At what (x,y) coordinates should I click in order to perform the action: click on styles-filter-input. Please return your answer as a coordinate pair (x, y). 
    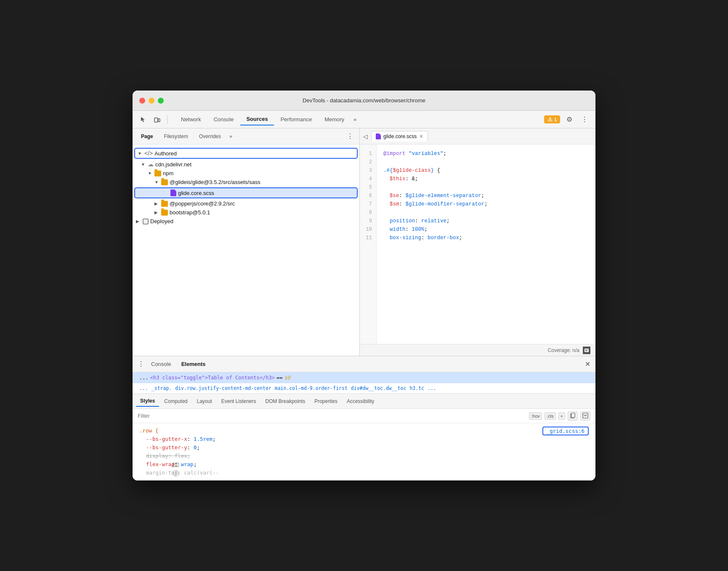
    Looking at the image, I should click on (332, 416).